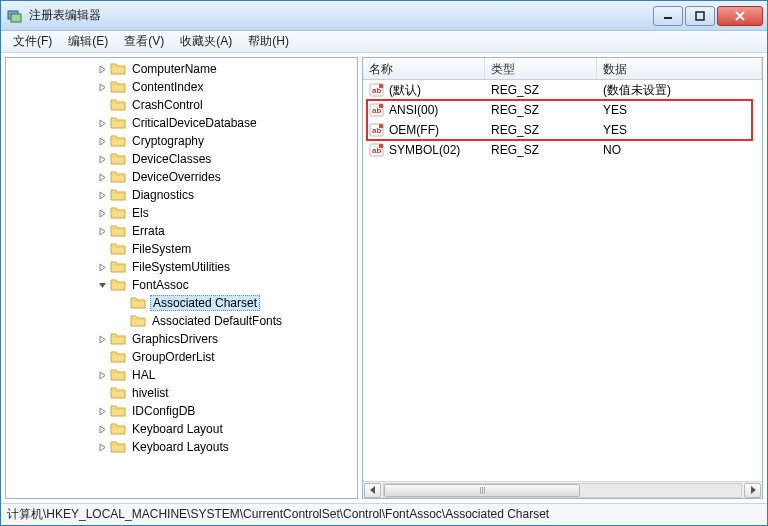  What do you see at coordinates (162, 249) in the screenshot?
I see `tree-item-label: FileSystem` at bounding box center [162, 249].